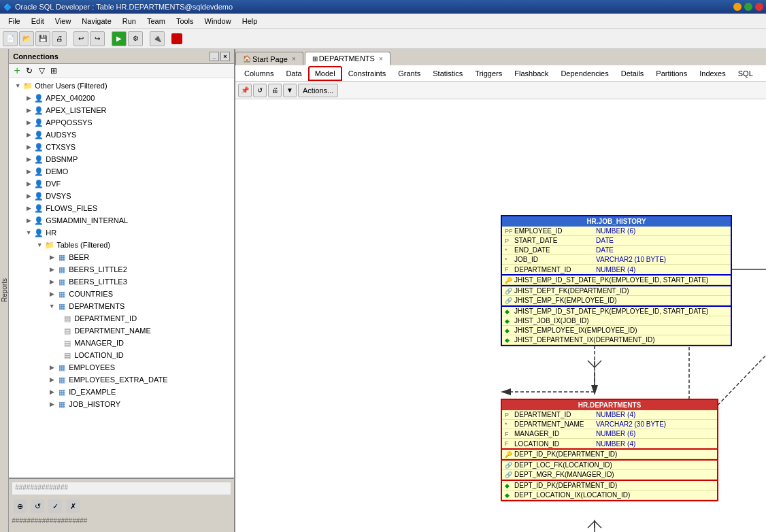  I want to click on tree-item-ctxsys: ▶ 👤 CTXSYS, so click(121, 147).